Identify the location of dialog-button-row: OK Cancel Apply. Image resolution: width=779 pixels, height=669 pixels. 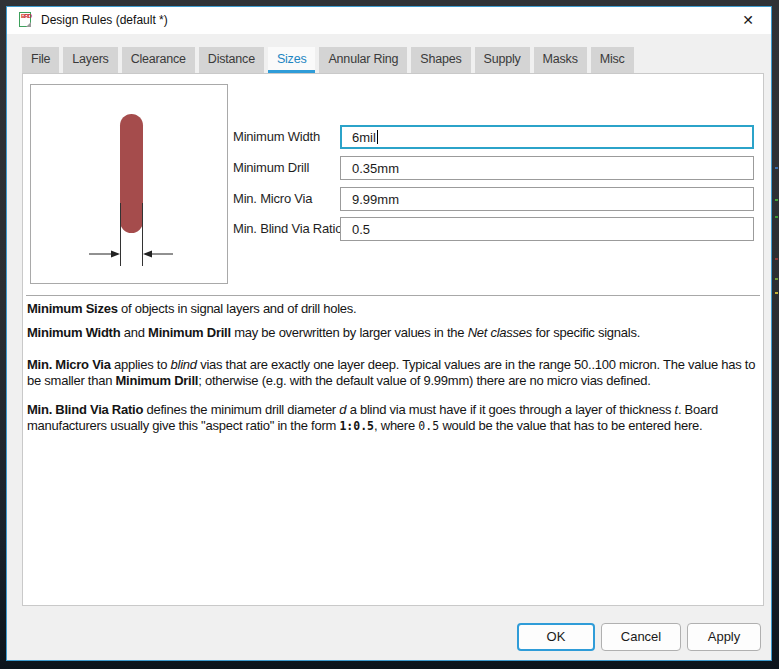
(639, 637).